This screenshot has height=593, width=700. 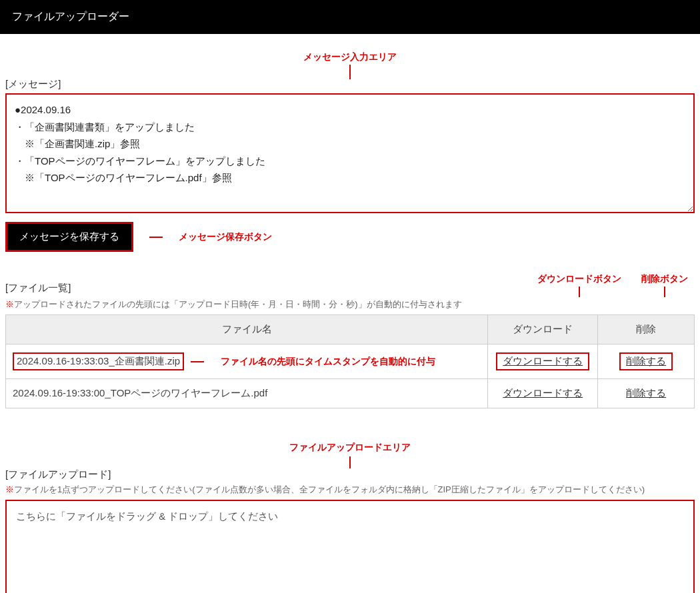 What do you see at coordinates (238, 304) in the screenshot?
I see `file-list-note: アップロードされたファイルの先頭には「アップロード日時(年・月・日・時間・分・秒…` at bounding box center [238, 304].